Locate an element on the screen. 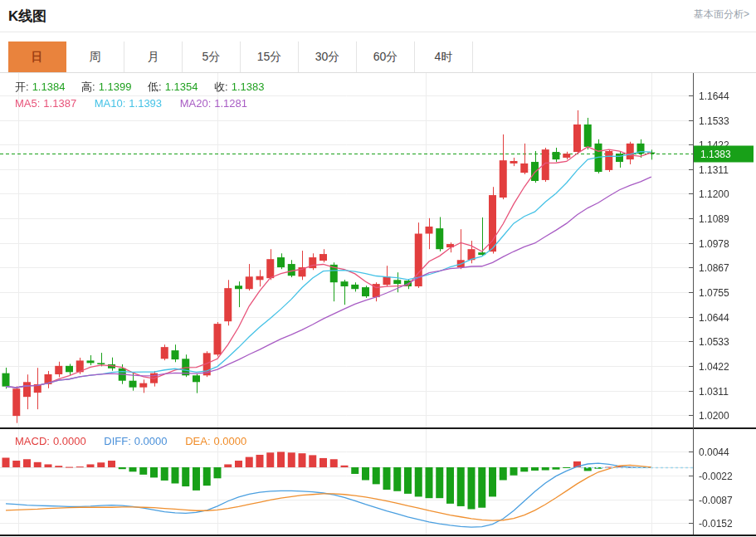  tab-30min: 30分 is located at coordinates (328, 56).